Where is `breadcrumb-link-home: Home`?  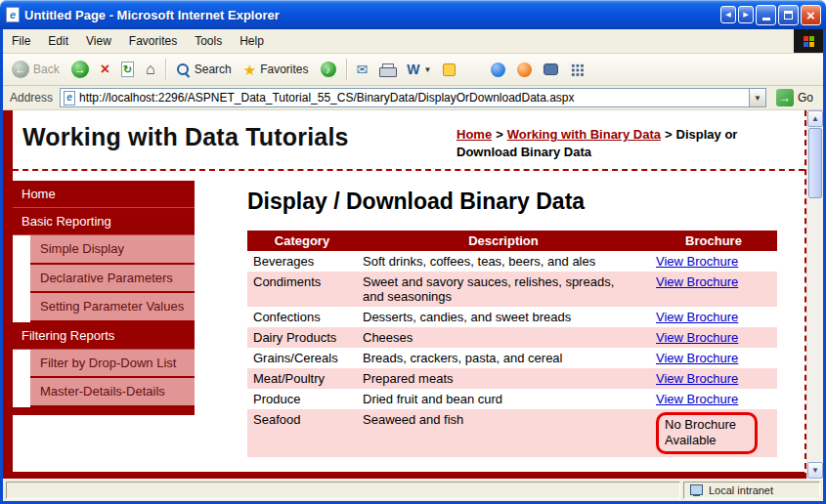 breadcrumb-link-home: Home is located at coordinates (474, 135).